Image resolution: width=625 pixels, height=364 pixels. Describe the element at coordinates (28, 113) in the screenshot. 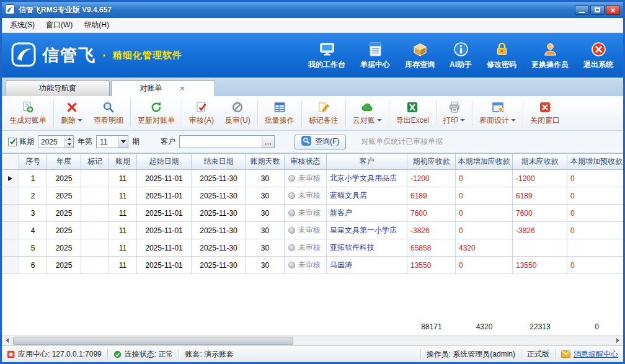

I see `generate-statement-button: 生成对账单` at that location.